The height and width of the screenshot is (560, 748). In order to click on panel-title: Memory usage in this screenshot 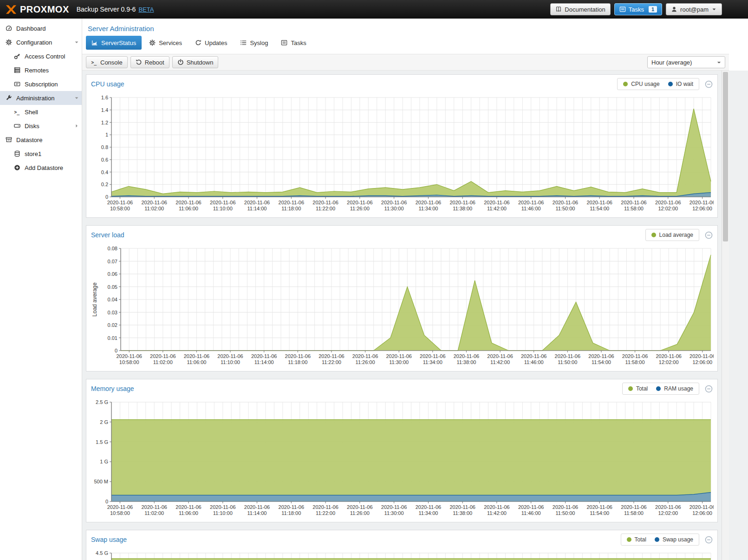, I will do `click(112, 389)`.